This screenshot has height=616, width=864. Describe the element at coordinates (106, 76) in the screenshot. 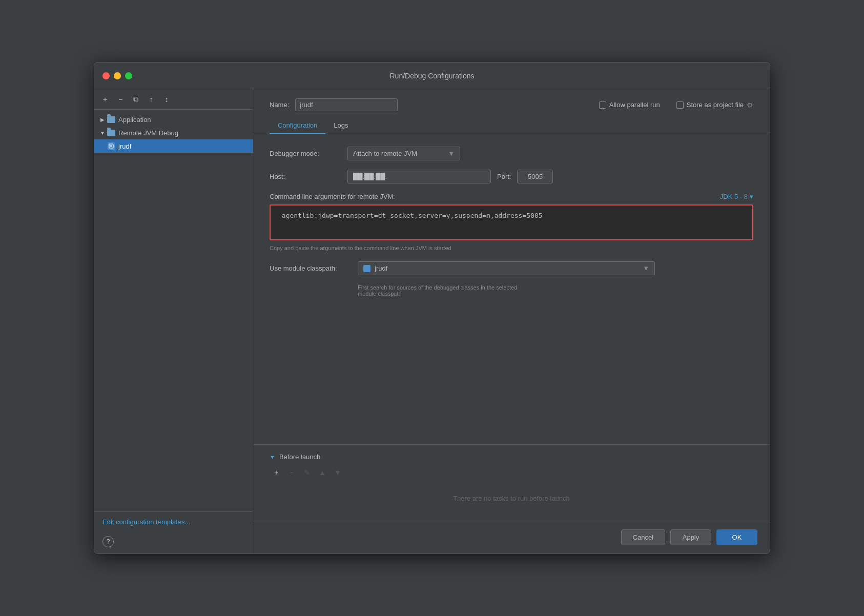

I see `close-button` at that location.